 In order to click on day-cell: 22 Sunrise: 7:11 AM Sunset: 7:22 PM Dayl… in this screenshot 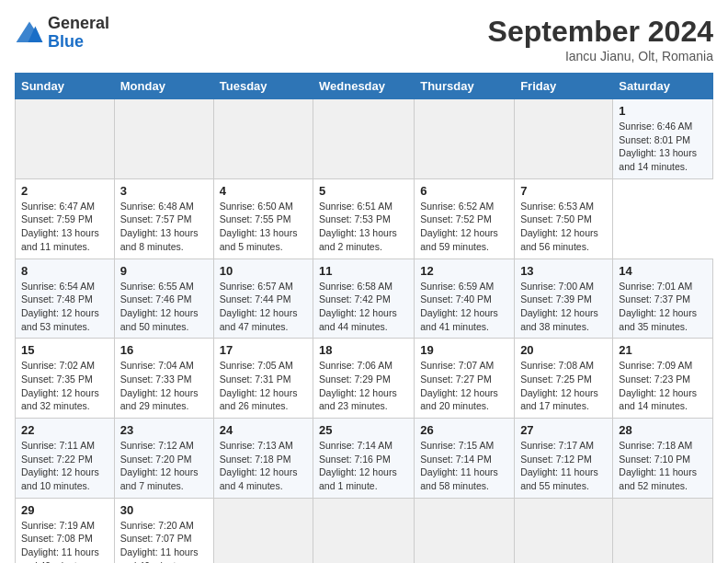, I will do `click(65, 458)`.